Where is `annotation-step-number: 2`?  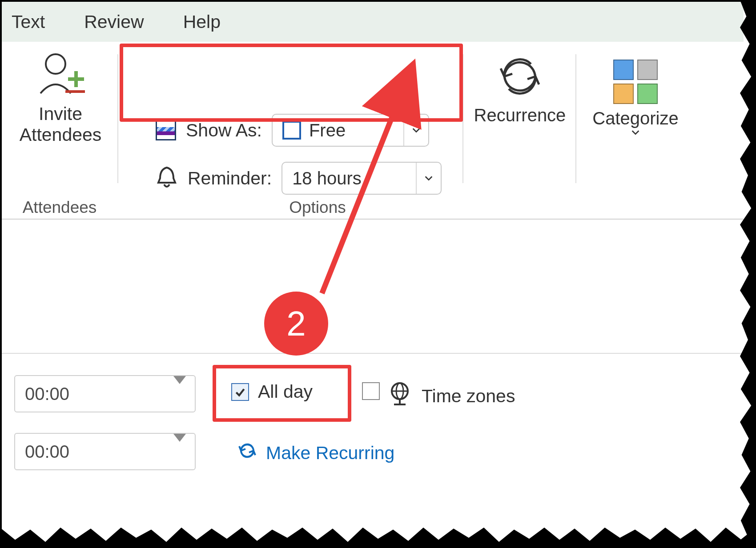 annotation-step-number: 2 is located at coordinates (296, 324).